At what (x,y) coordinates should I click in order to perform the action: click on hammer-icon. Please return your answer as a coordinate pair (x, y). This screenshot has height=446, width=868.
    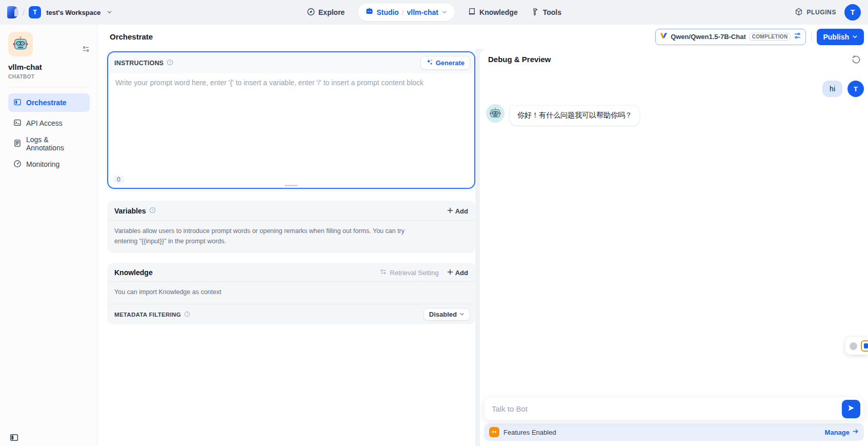
    Looking at the image, I should click on (535, 12).